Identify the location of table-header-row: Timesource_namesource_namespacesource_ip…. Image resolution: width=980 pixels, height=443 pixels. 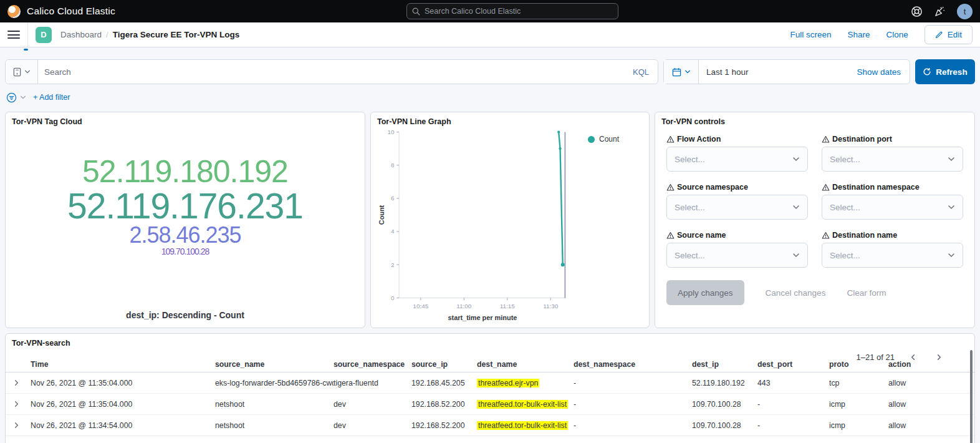
(490, 364).